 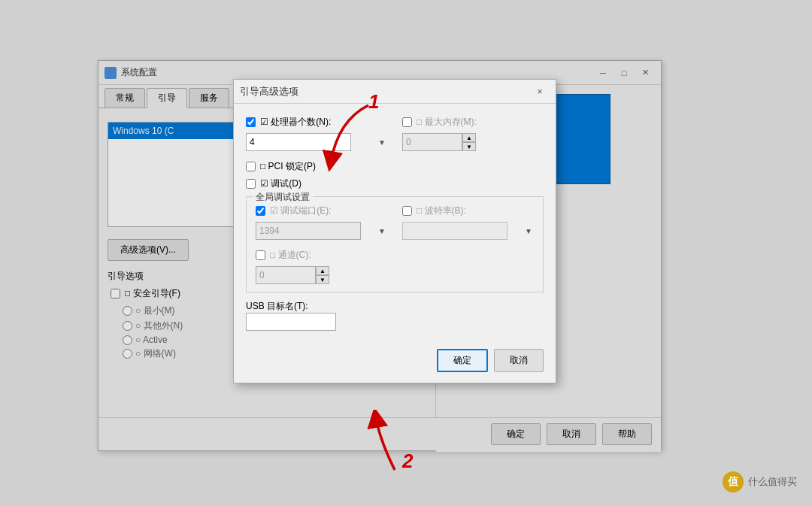 What do you see at coordinates (286, 275) in the screenshot?
I see `channel-input` at bounding box center [286, 275].